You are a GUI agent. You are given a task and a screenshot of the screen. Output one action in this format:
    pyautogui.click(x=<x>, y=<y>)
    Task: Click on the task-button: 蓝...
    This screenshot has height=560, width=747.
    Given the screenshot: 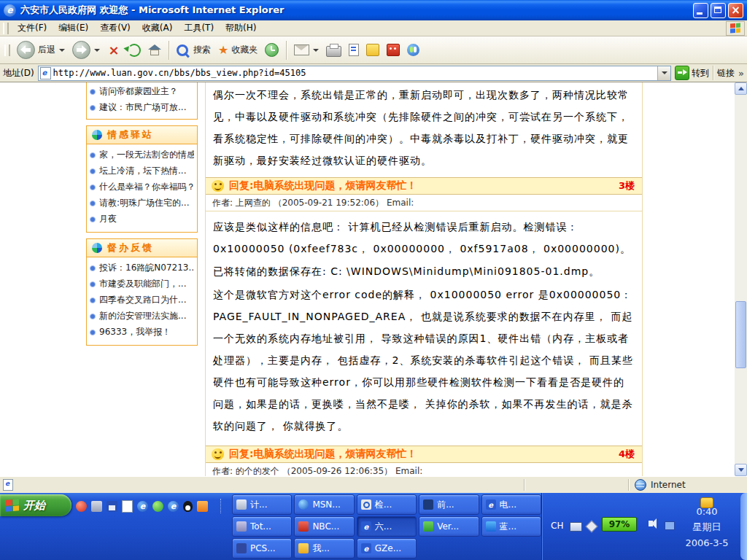 What is the action you would take?
    pyautogui.click(x=511, y=526)
    